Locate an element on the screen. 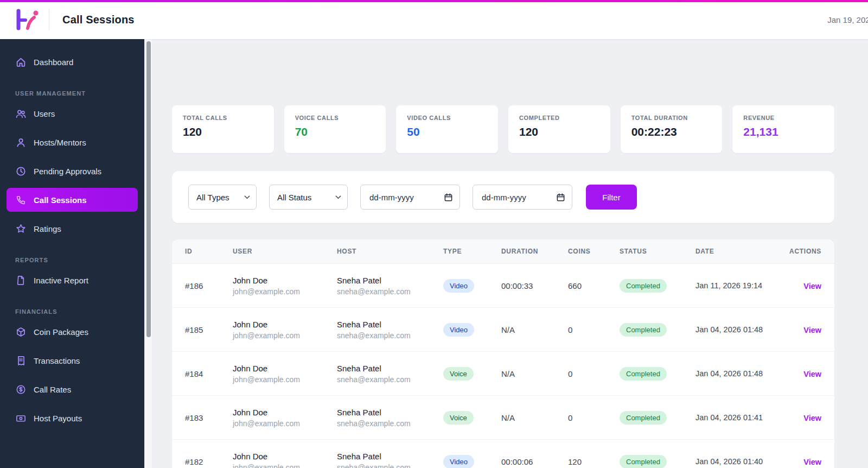  stat-label: VOICE CALLS is located at coordinates (335, 118).